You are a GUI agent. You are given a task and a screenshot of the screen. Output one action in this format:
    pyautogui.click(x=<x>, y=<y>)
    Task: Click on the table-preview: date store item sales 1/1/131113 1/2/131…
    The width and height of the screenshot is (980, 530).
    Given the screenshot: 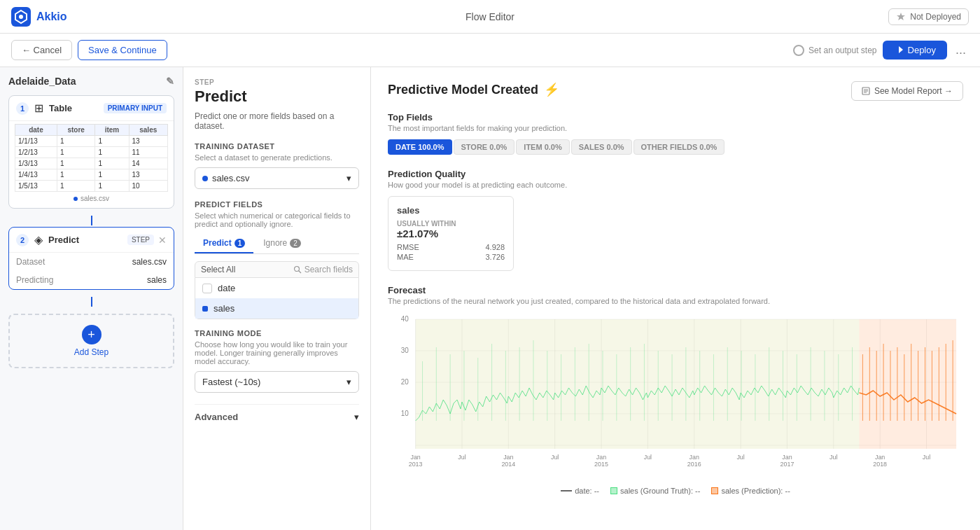 What is the action you would take?
    pyautogui.click(x=91, y=165)
    